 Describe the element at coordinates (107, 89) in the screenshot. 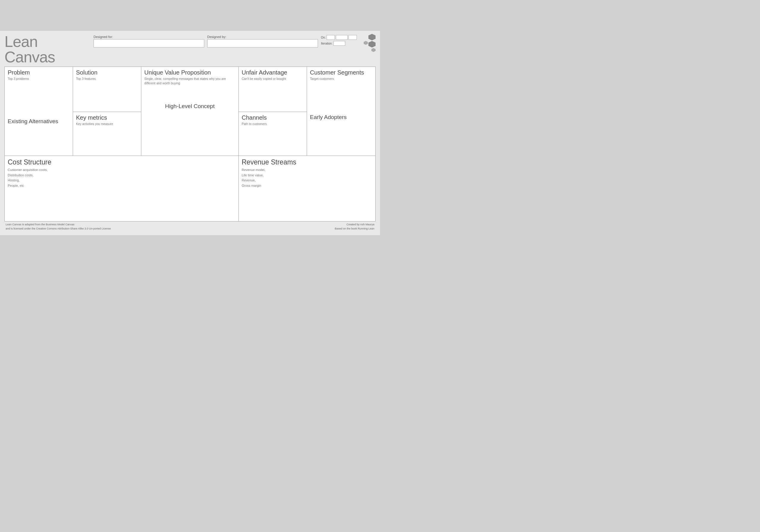

I see `solution-cell: Solution Top 3 features` at that location.